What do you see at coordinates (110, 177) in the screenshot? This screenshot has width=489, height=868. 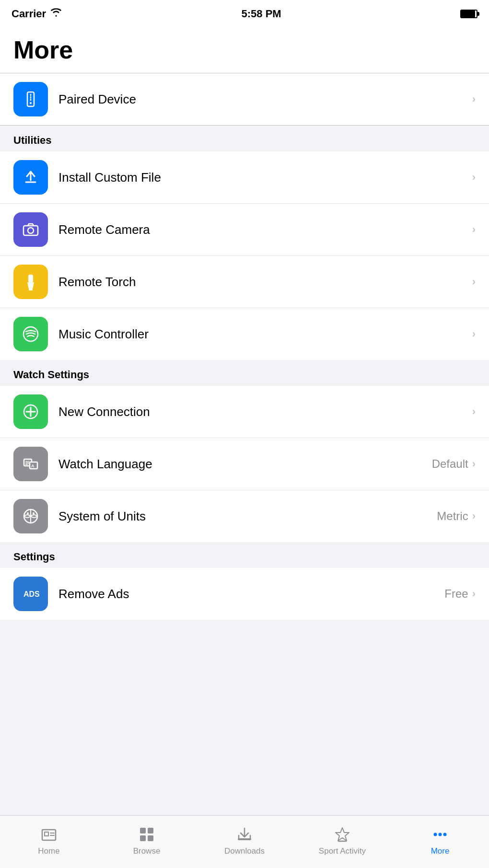 I see `install-custom-file-label: Install Custom File` at bounding box center [110, 177].